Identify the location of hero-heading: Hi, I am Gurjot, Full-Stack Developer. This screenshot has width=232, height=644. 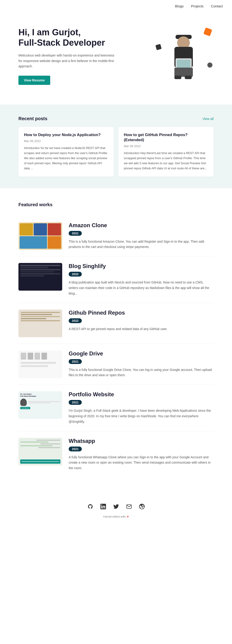
(67, 38).